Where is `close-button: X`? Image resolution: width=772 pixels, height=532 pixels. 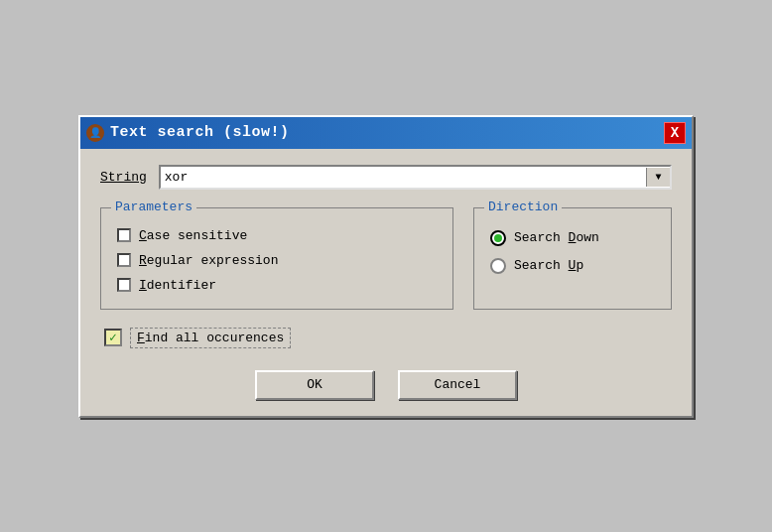 close-button: X is located at coordinates (675, 133).